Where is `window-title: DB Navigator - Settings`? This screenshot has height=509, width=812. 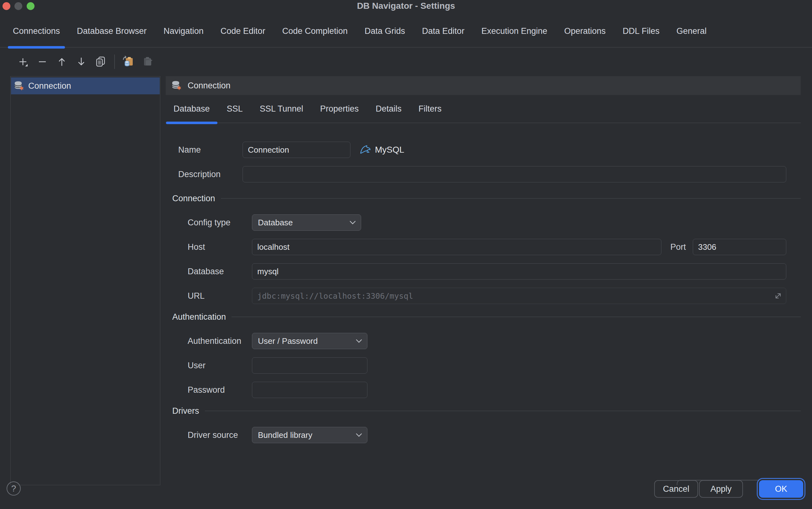
window-title: DB Navigator - Settings is located at coordinates (406, 6).